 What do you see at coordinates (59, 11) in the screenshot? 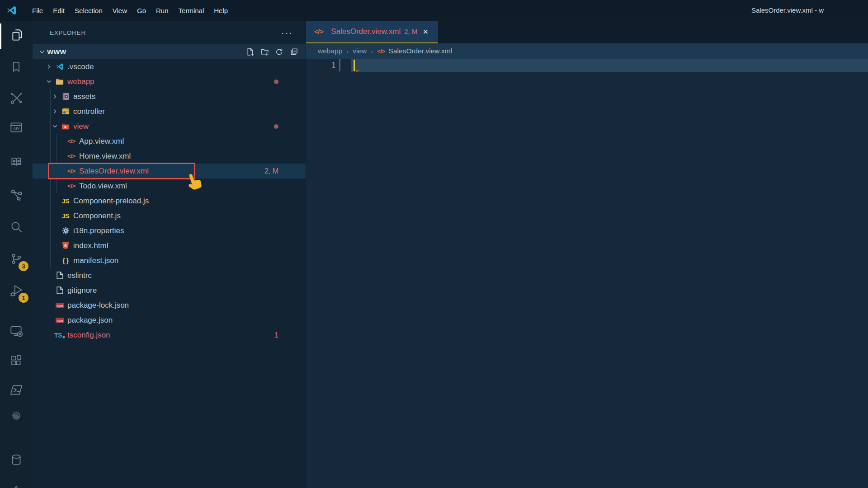
I see `menu-edit: Edit` at bounding box center [59, 11].